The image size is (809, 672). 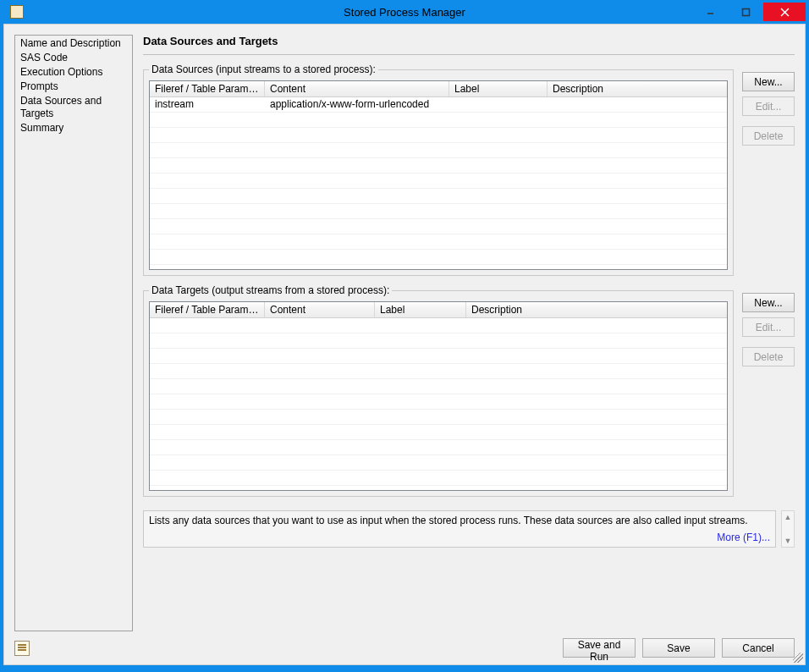 What do you see at coordinates (784, 12) in the screenshot?
I see `close-button` at bounding box center [784, 12].